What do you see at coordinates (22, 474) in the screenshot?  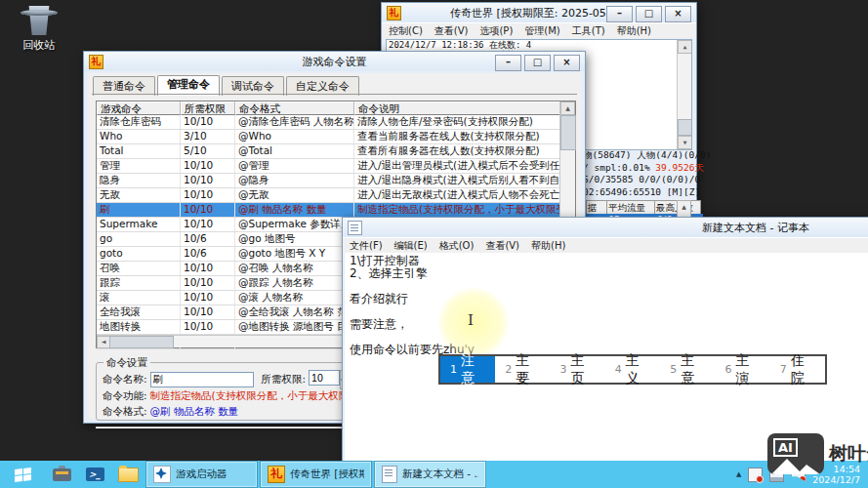 I see `start-button` at bounding box center [22, 474].